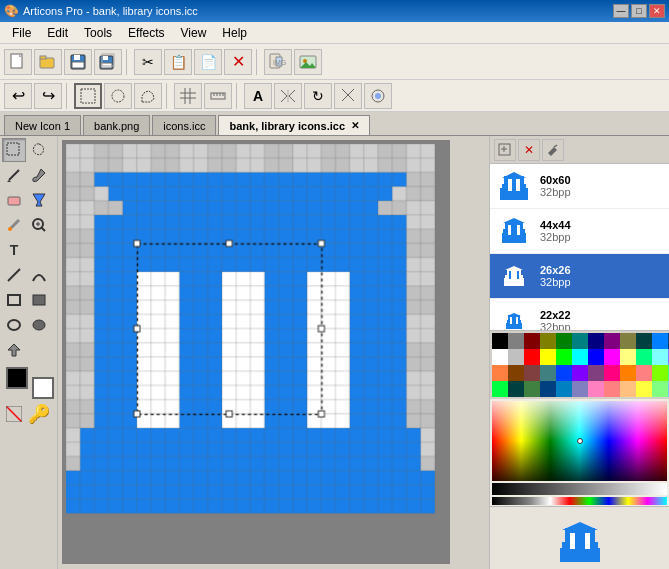  I want to click on maximize-button: □, so click(639, 11).